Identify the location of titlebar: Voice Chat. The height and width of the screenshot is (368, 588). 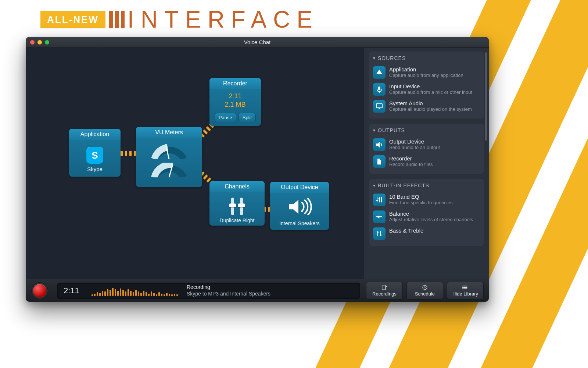
(257, 42).